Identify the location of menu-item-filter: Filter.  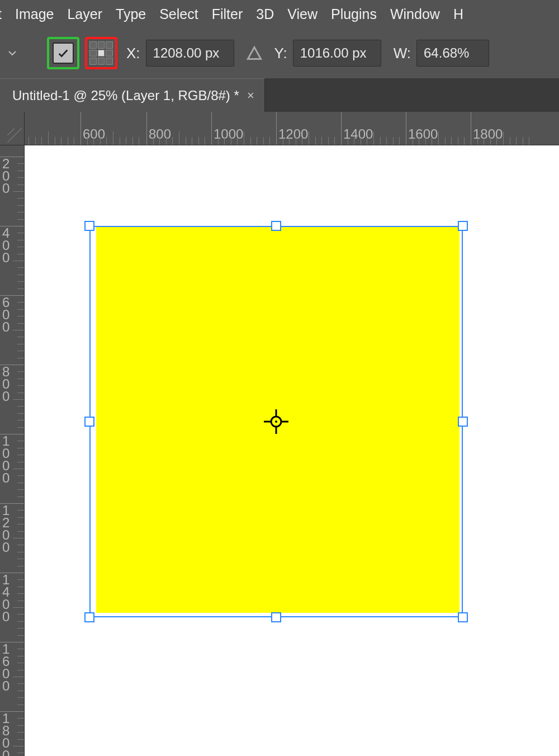
(228, 15).